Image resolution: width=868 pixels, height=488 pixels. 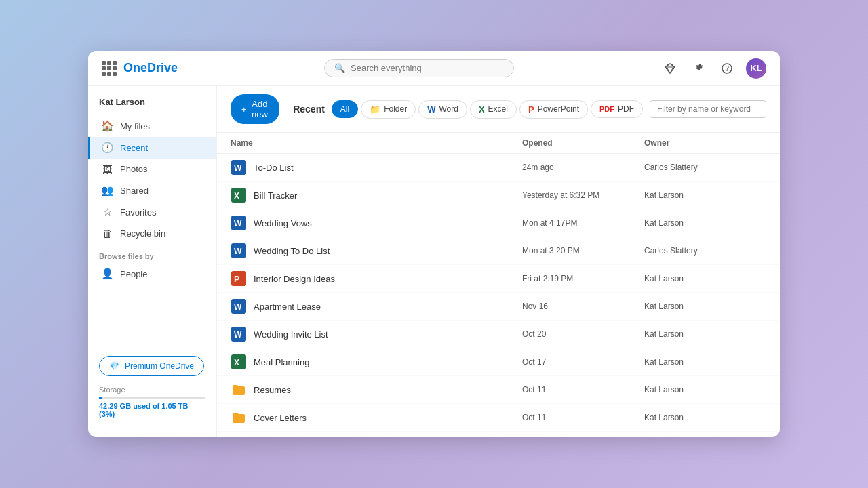 I want to click on table-row: W Wedding To Do List Mon at 3:20 PM Carl…, so click(x=498, y=251).